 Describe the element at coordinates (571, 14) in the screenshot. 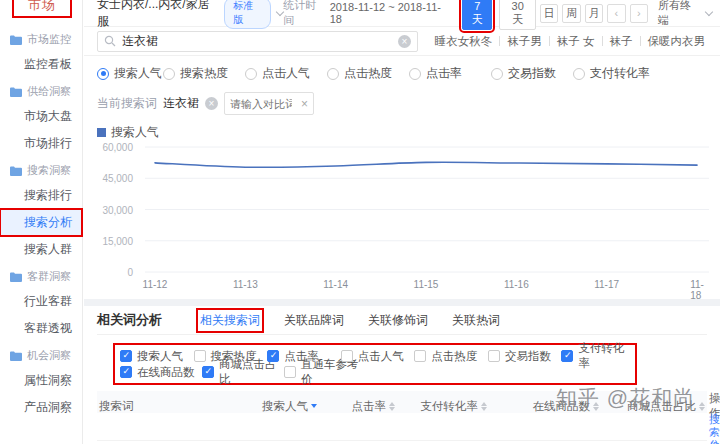

I see `granularity-week-button: 周` at that location.